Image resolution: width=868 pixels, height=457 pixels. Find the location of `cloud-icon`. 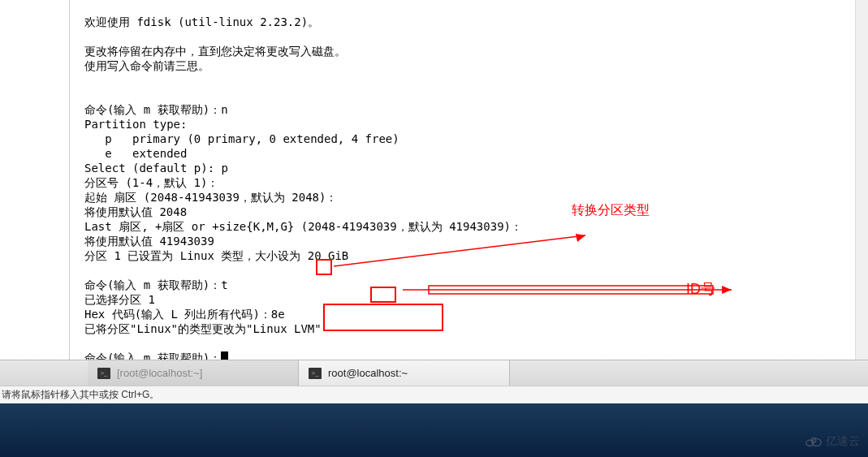

cloud-icon is located at coordinates (814, 442).